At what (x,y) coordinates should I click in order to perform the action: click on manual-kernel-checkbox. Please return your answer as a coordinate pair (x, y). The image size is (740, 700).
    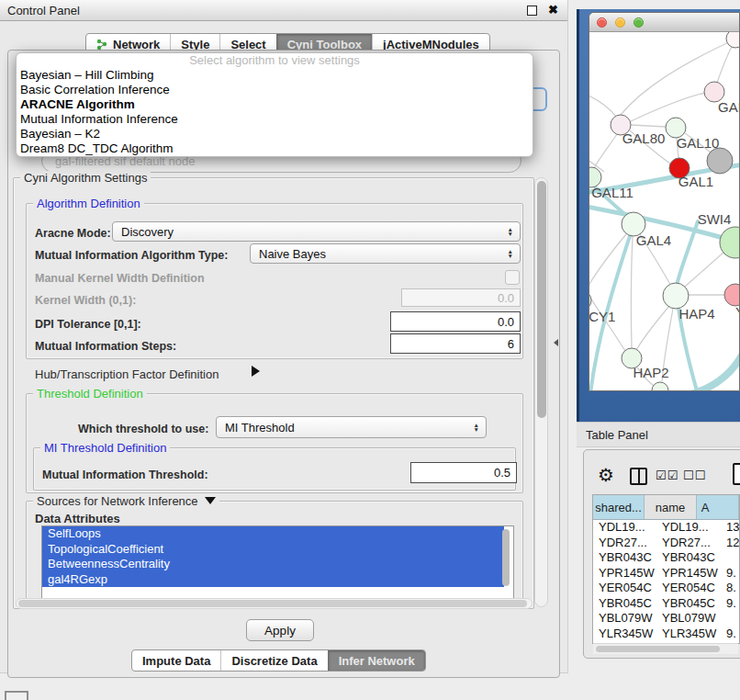
    Looking at the image, I should click on (512, 277).